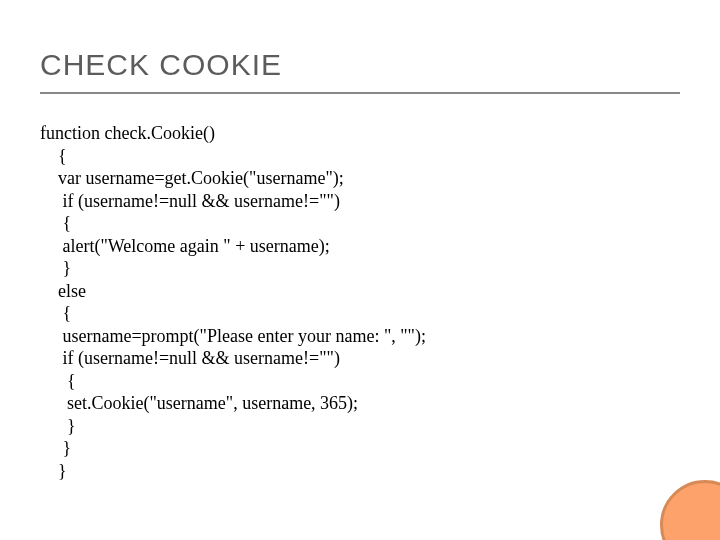  I want to click on code-line: function check.Cookie(), so click(128, 133).